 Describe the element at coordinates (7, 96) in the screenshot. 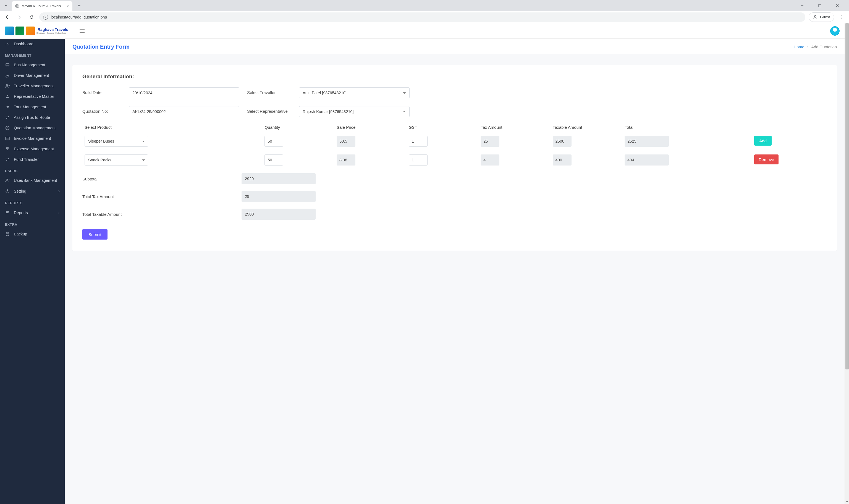

I see `user-icon` at that location.